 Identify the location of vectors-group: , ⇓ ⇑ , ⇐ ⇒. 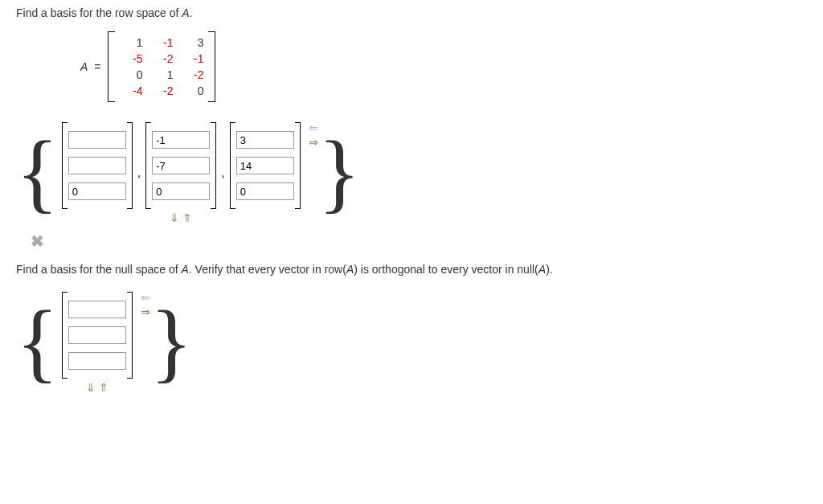
(188, 173).